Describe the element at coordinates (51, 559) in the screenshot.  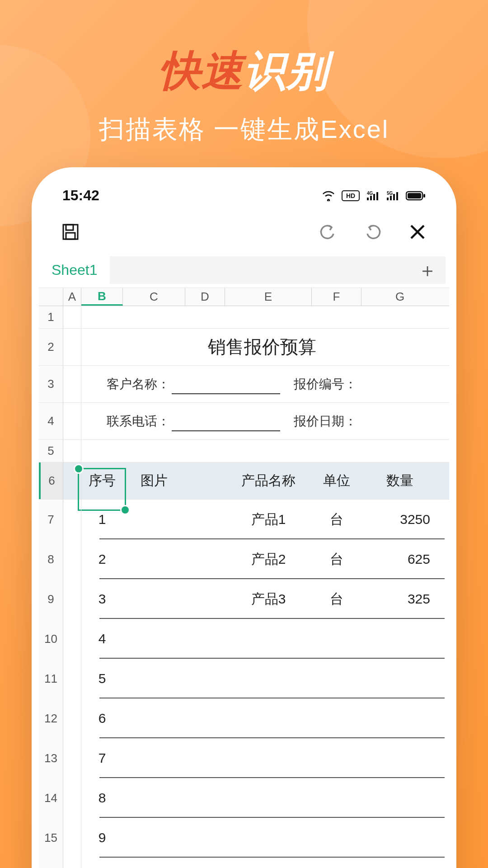
I see `row-header: 8` at that location.